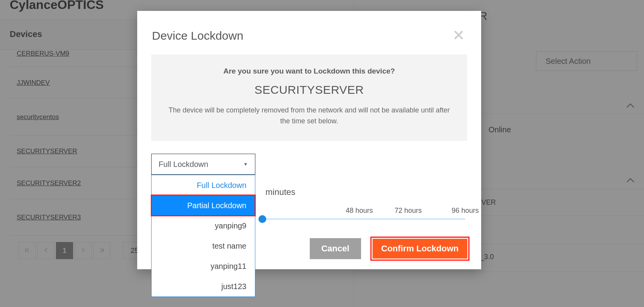 The height and width of the screenshot is (307, 644). I want to click on lockdown-type-select: Full Lockdown ▼, so click(203, 164).